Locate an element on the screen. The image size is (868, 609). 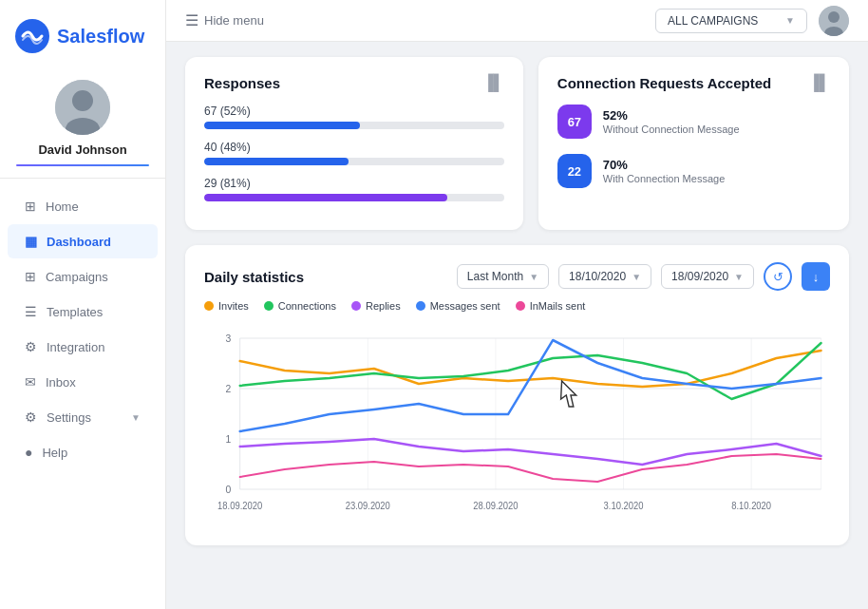
conn-badge-0: 67 is located at coordinates (575, 122).